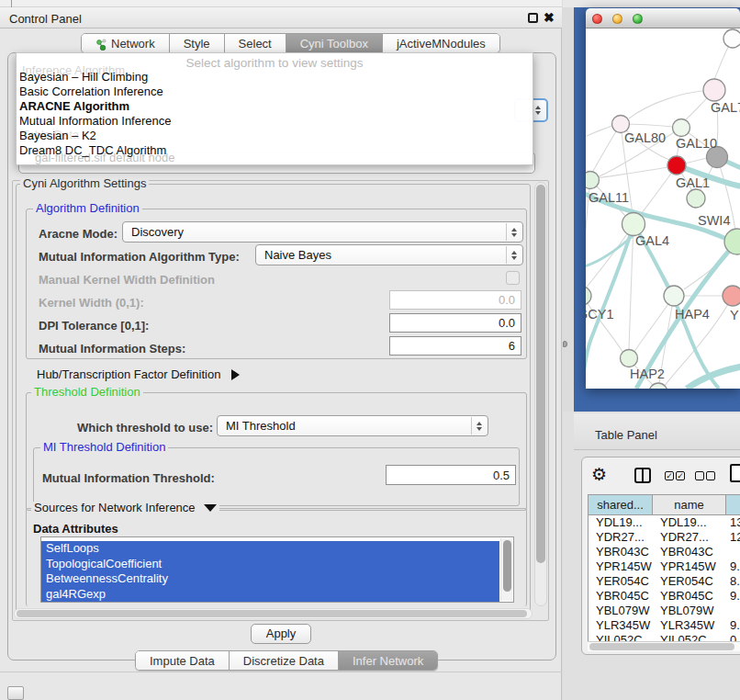 This screenshot has height=700, width=740. Describe the element at coordinates (389, 255) in the screenshot. I see `mi-type-select: Naive Bayes` at that location.